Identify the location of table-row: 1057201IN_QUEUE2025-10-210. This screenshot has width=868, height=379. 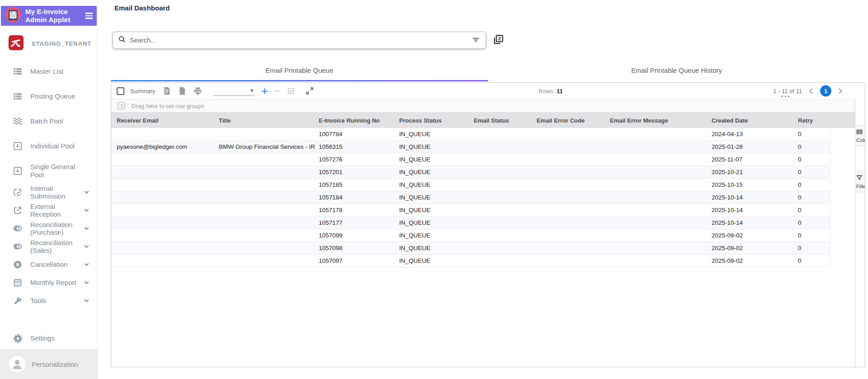
(471, 172).